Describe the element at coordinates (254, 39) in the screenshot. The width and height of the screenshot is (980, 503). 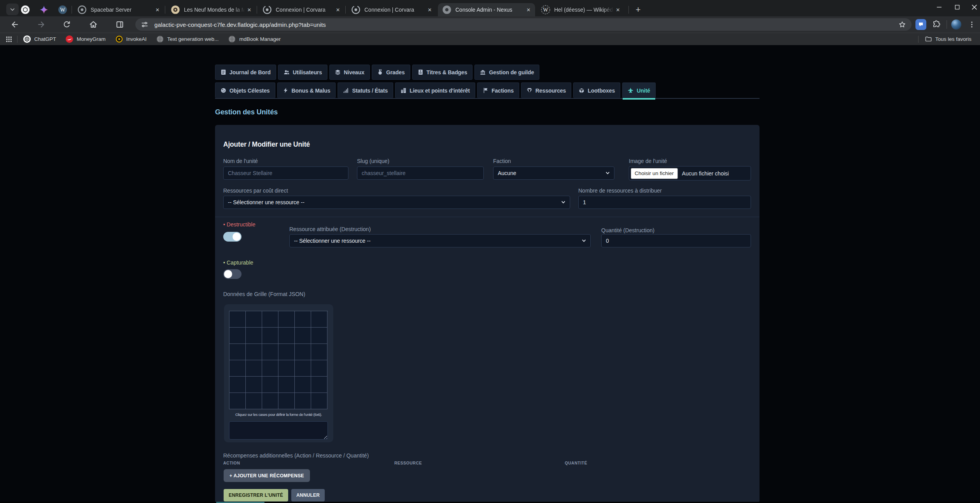
I see `bookmark-mdbook-manager: mdBook Manager` at that location.